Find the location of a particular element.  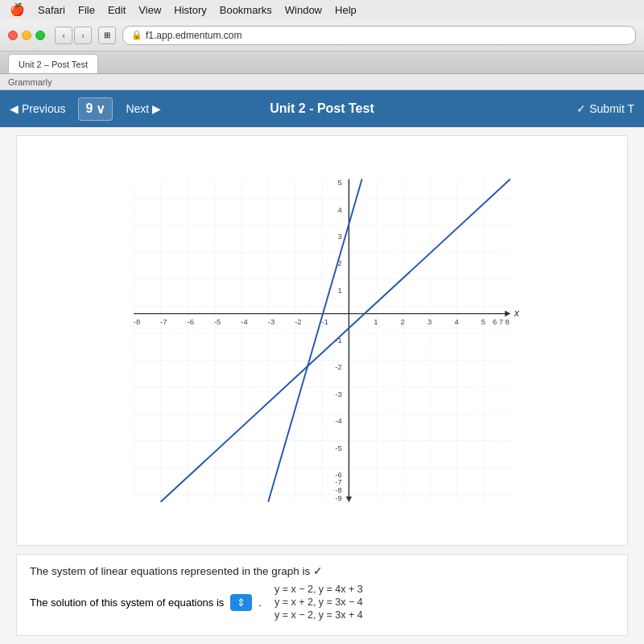

y-tick--5: -5 is located at coordinates (338, 448).